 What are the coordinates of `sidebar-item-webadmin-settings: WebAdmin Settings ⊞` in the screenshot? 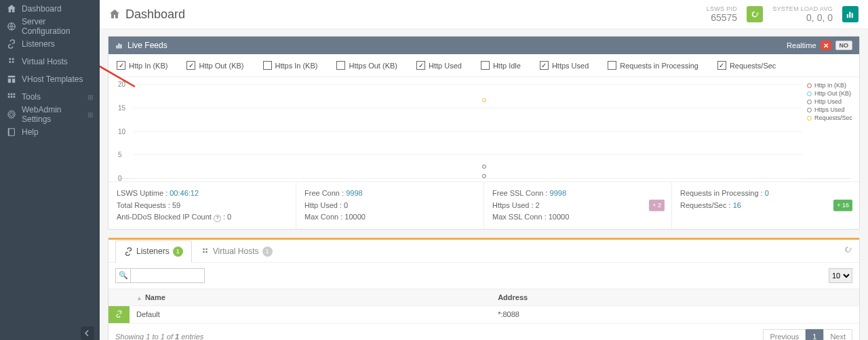 It's located at (50, 114).